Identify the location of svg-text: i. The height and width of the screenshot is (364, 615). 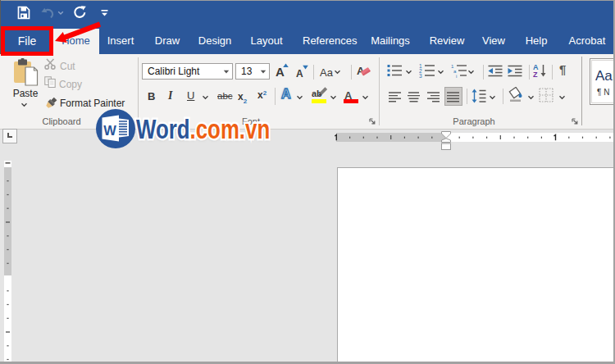
(456, 76).